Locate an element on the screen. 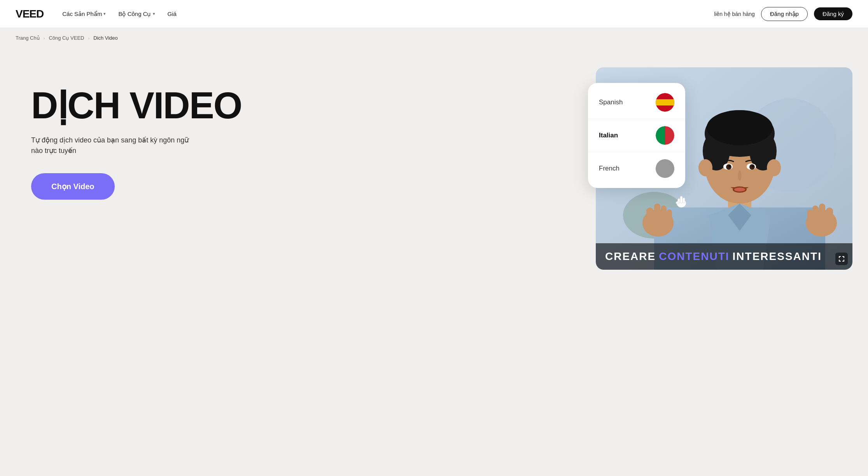 This screenshot has height=476, width=868. lang-item-italian: Italian is located at coordinates (637, 135).